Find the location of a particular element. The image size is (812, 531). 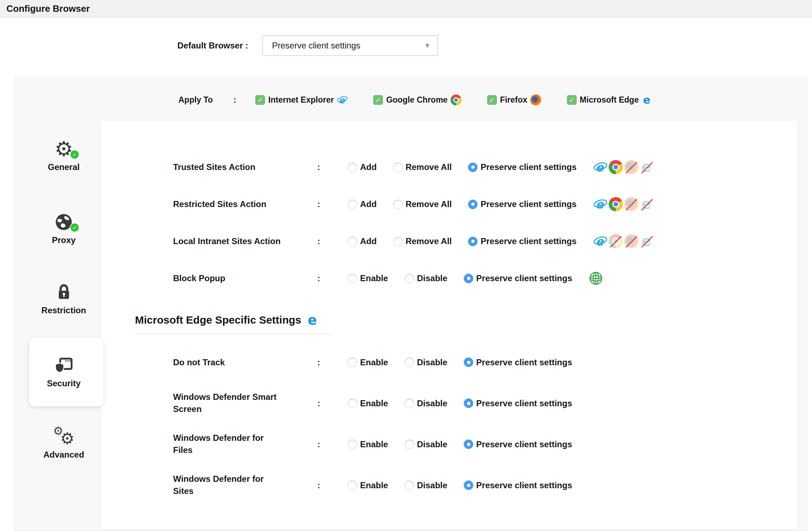

apply-to-row: Apply To : ✓Internet Explorer e✓Google C… is located at coordinates (428, 100).